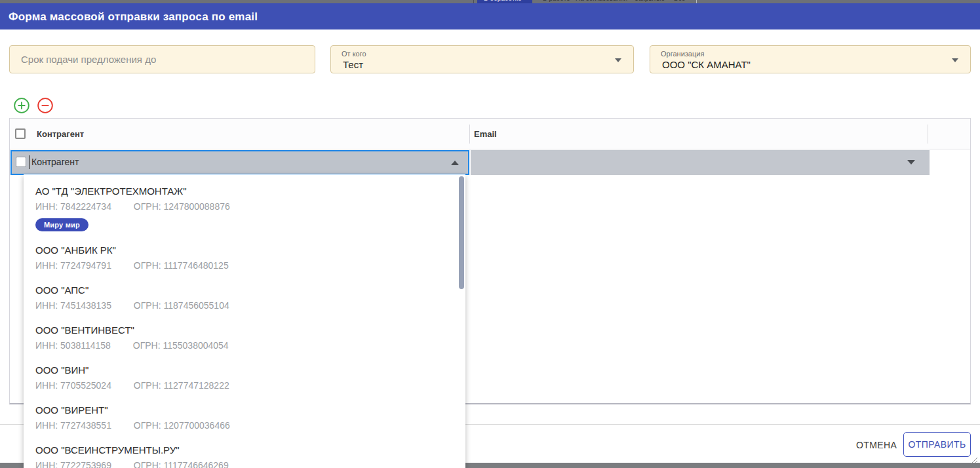 The image size is (980, 468). Describe the element at coordinates (245, 257) in the screenshot. I see `list-item: ООО "АНБИК РК" ИНН: 7724794791 ОГРН: 111…` at that location.